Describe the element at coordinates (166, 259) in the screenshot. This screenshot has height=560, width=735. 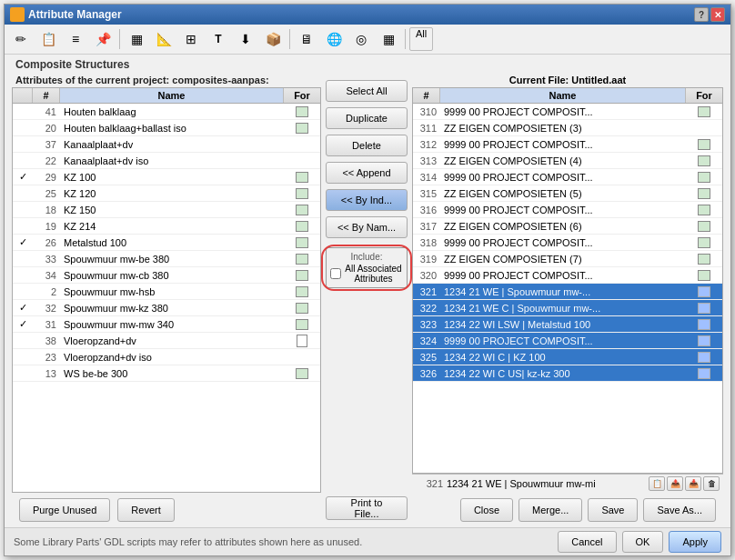
I see `left-table-row: 33Spouwmuur mw-be 380` at that location.